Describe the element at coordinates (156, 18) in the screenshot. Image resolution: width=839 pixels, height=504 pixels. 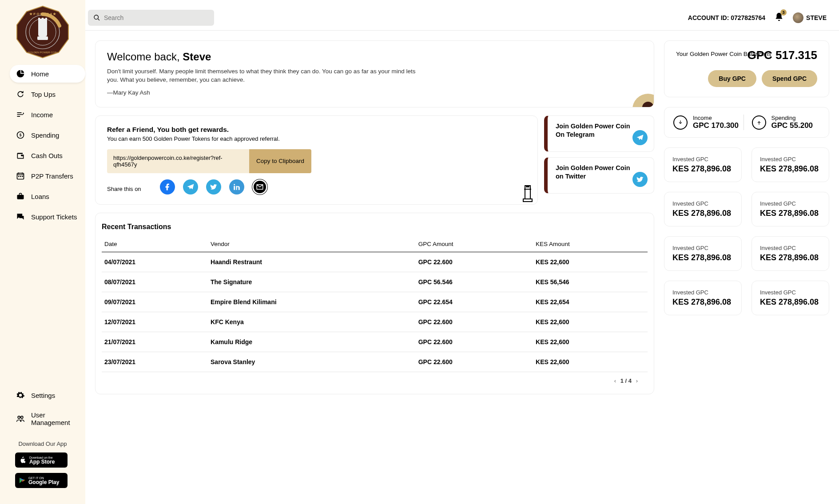
I see `search-input` at that location.